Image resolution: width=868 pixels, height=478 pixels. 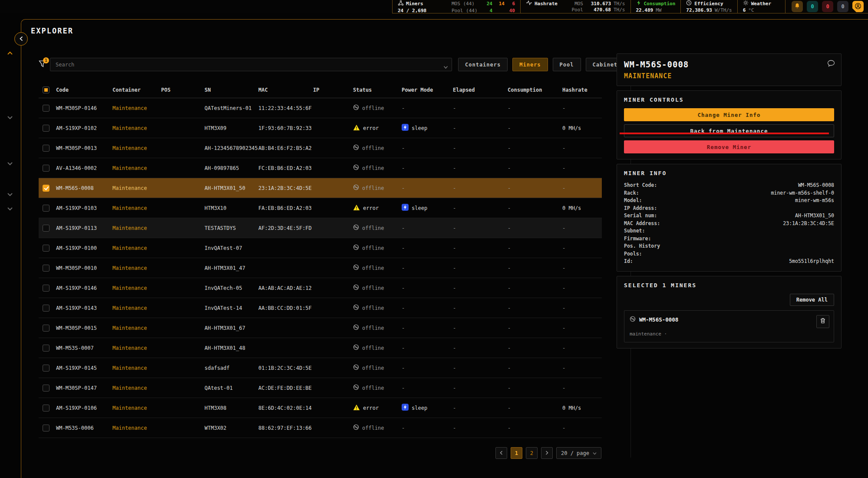 I want to click on prev-page-button, so click(x=501, y=453).